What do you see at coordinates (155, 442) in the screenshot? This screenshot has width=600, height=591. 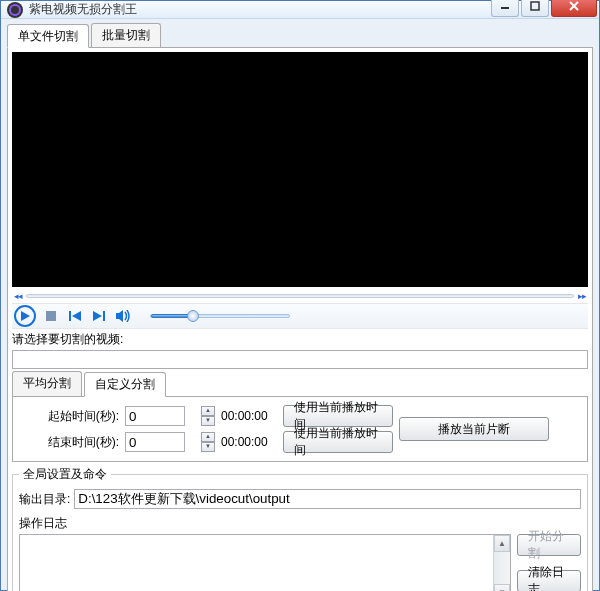 I see `end-time-input` at bounding box center [155, 442].